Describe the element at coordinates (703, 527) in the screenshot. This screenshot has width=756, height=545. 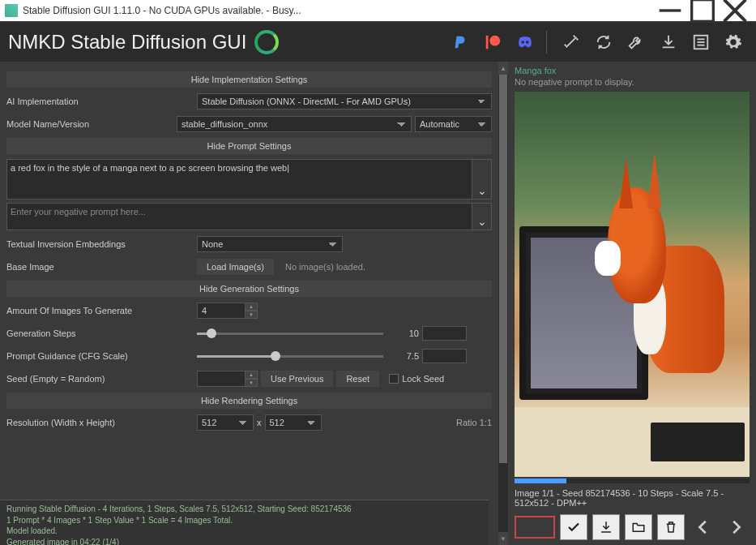
I see `prev-button` at that location.